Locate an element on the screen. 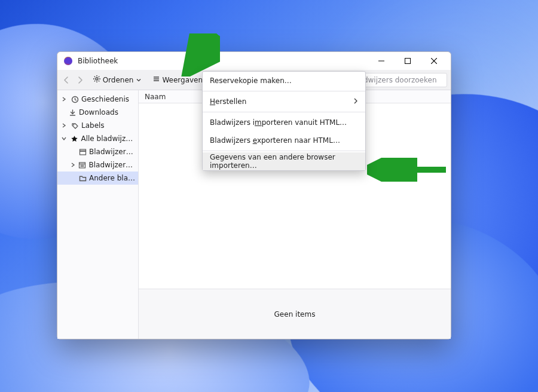 This screenshot has width=538, height=392. annotation-arrow-top is located at coordinates (198, 55).